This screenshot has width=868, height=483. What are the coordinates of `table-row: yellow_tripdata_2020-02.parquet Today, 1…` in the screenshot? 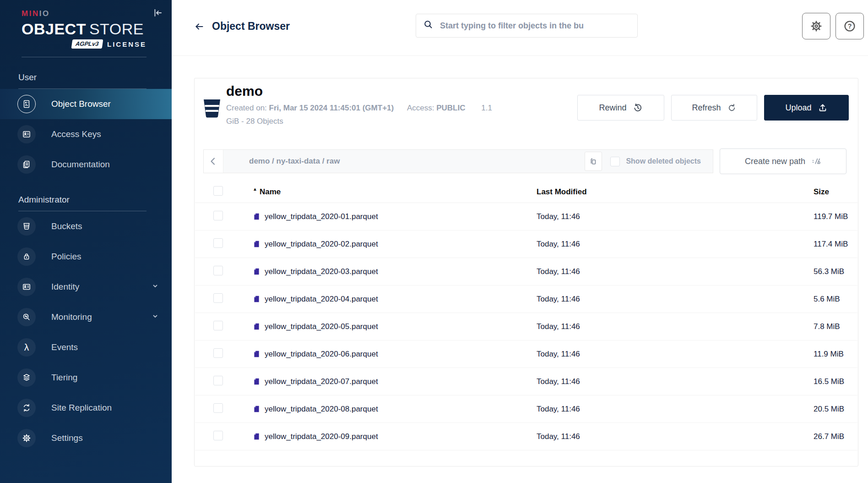 It's located at (526, 244).